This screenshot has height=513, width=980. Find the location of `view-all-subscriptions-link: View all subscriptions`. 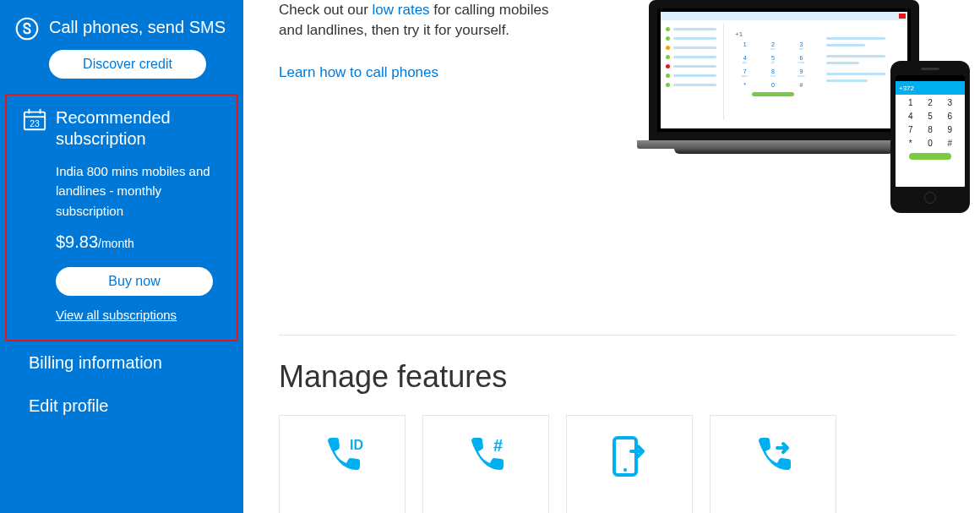

view-all-subscriptions-link: View all subscriptions is located at coordinates (117, 314).